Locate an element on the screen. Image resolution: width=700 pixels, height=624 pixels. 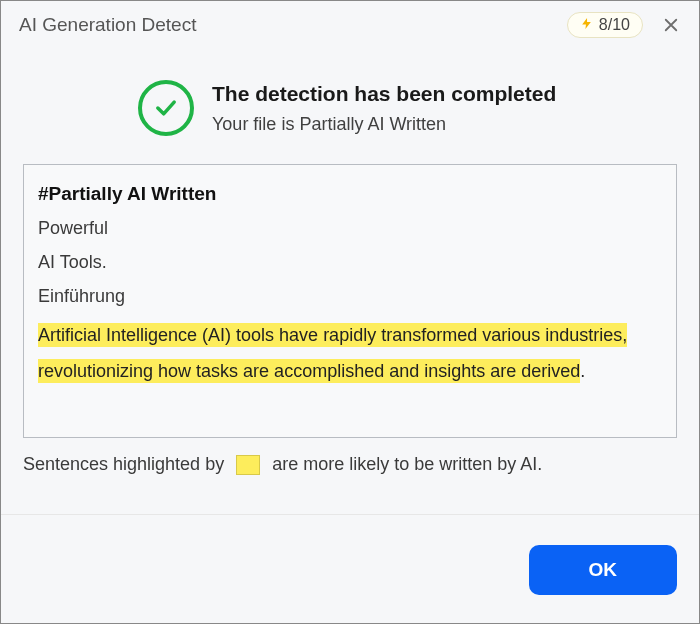
titlebar: AI Generation Detect 8/10 is located at coordinates (350, 26).